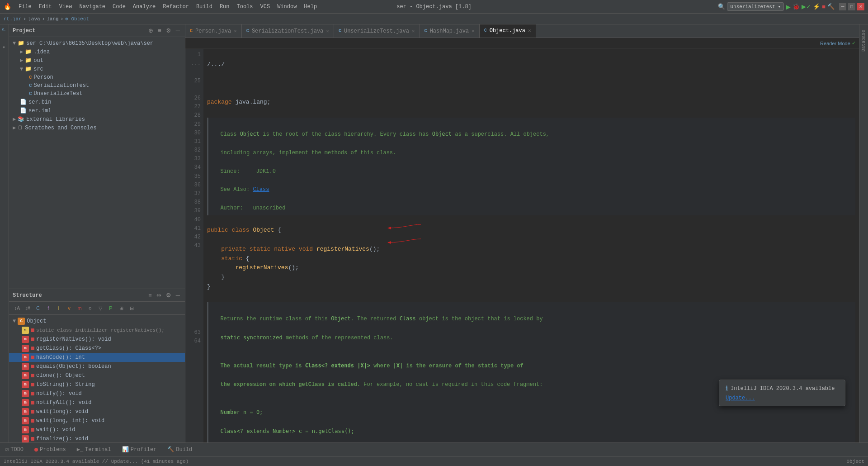 The height and width of the screenshot is (466, 868). I want to click on menu-code: Code, so click(119, 7).